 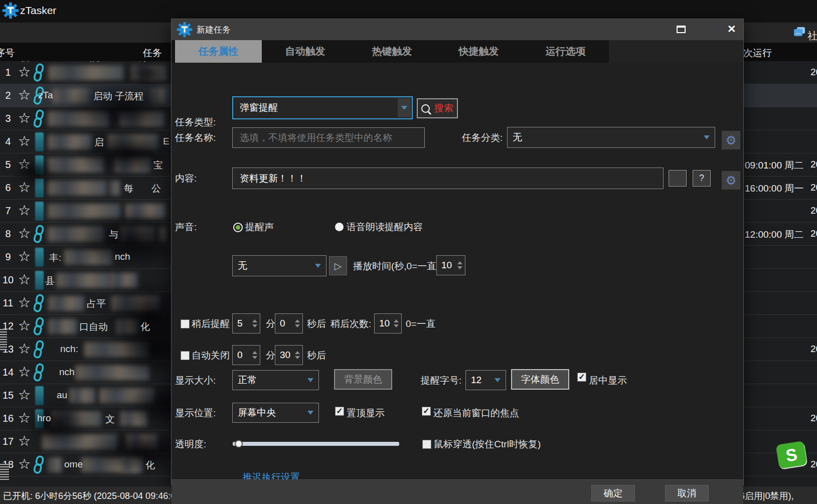 What do you see at coordinates (678, 179) in the screenshot?
I see `content-extra-button` at bounding box center [678, 179].